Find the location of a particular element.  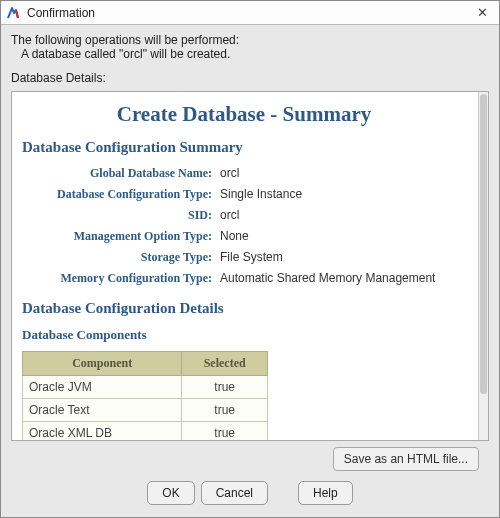

titlebar: Confirmation ✕ is located at coordinates (250, 13).